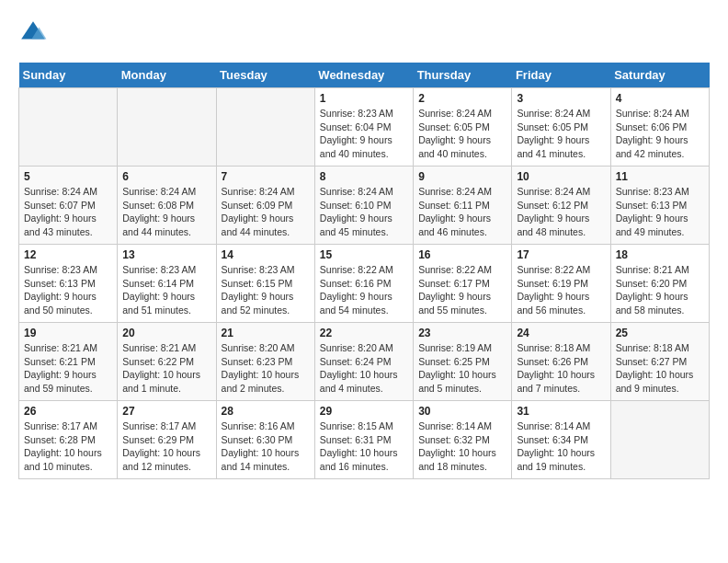 The height and width of the screenshot is (563, 728). What do you see at coordinates (462, 255) in the screenshot?
I see `day-number: 16` at bounding box center [462, 255].